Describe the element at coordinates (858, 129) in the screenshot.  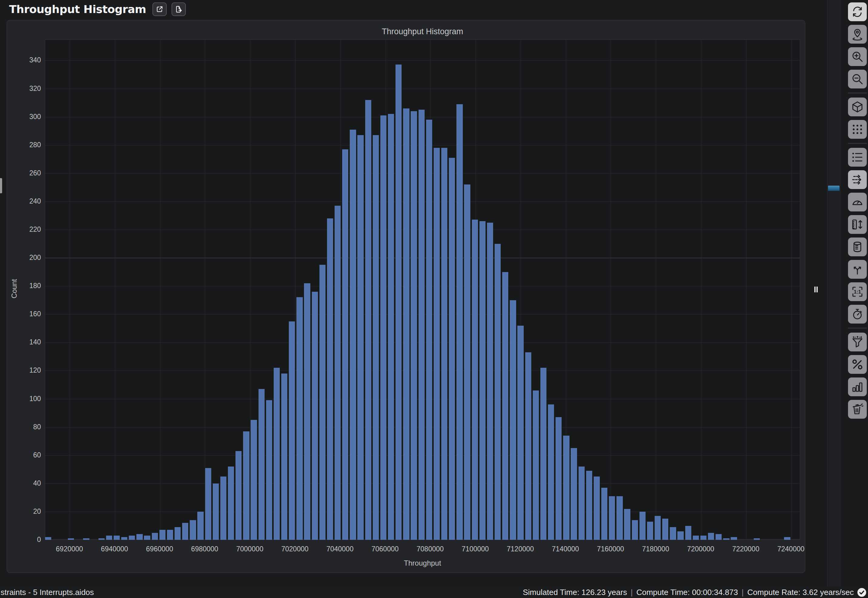
I see `grid-dots-button` at that location.